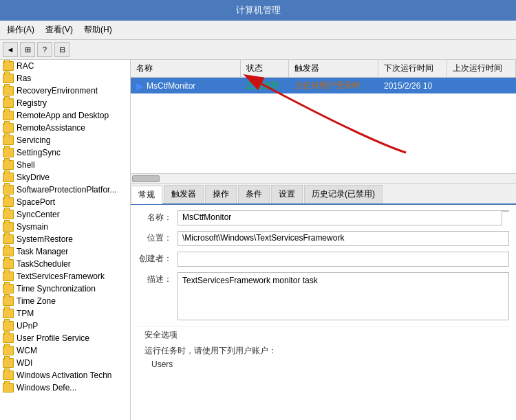  What do you see at coordinates (259, 10) in the screenshot?
I see `app-title: 计算机管理` at bounding box center [259, 10].